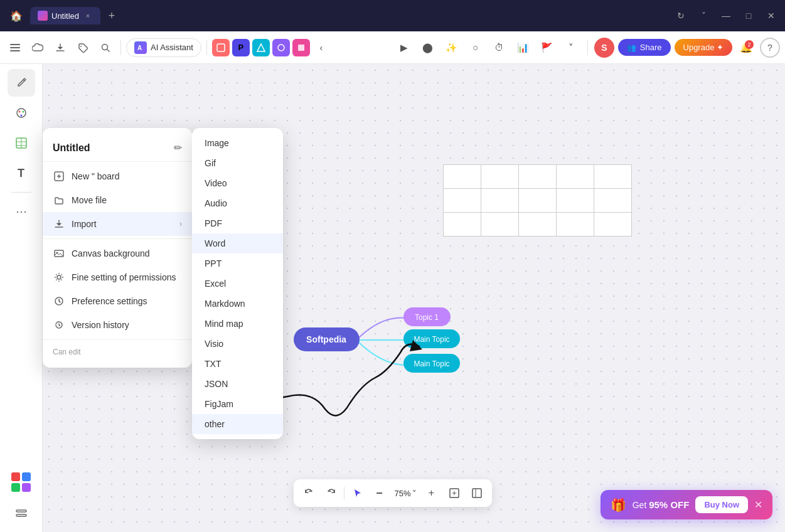 Image resolution: width=785 pixels, height=532 pixels. Describe the element at coordinates (237, 263) in the screenshot. I see `import-ppt-item: PPT` at that location.